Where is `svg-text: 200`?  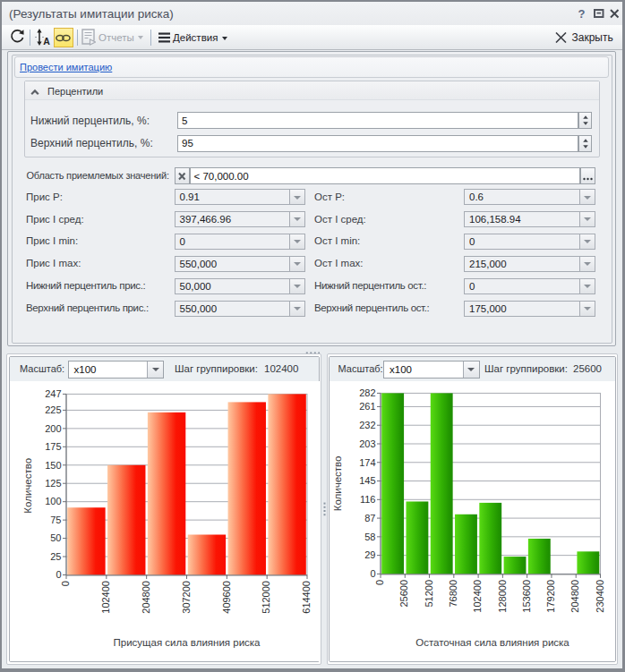 svg-text: 200 is located at coordinates (53, 429).